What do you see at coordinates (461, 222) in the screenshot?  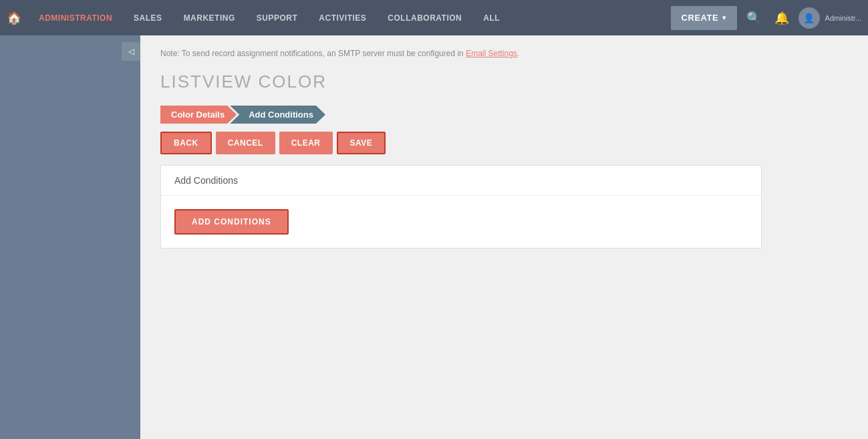 I see `conditions-panel-body: ADD CONDITIONS` at bounding box center [461, 222].